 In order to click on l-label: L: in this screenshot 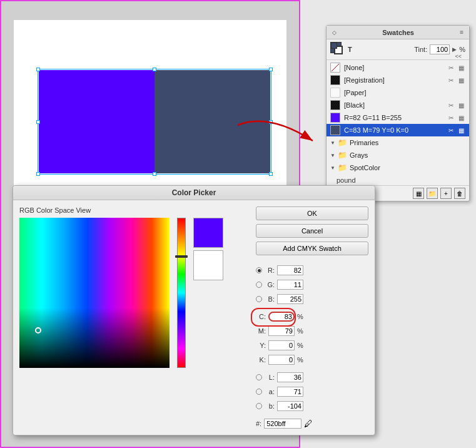, I will do `click(270, 377)`.